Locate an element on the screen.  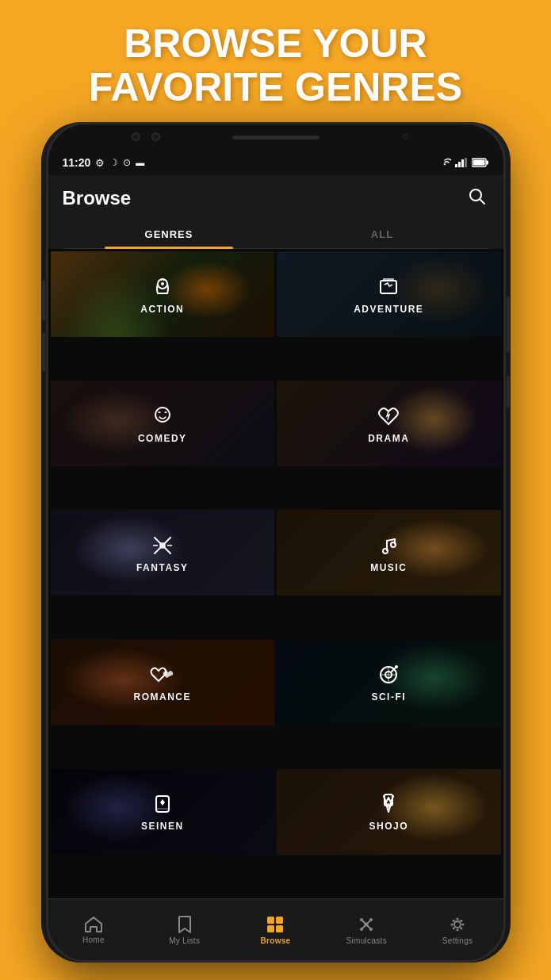
nav-label-settings: Settings is located at coordinates (458, 940).